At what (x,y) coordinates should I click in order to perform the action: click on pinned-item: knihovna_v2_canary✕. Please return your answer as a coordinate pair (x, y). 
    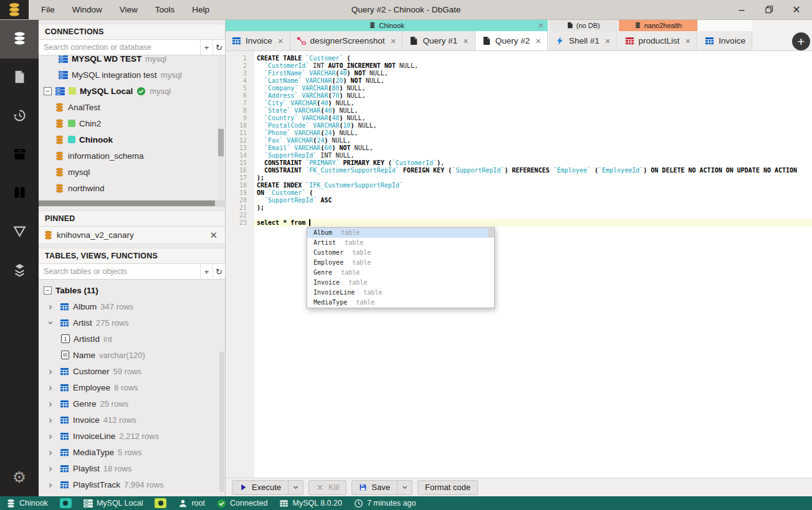
    Looking at the image, I should click on (132, 235).